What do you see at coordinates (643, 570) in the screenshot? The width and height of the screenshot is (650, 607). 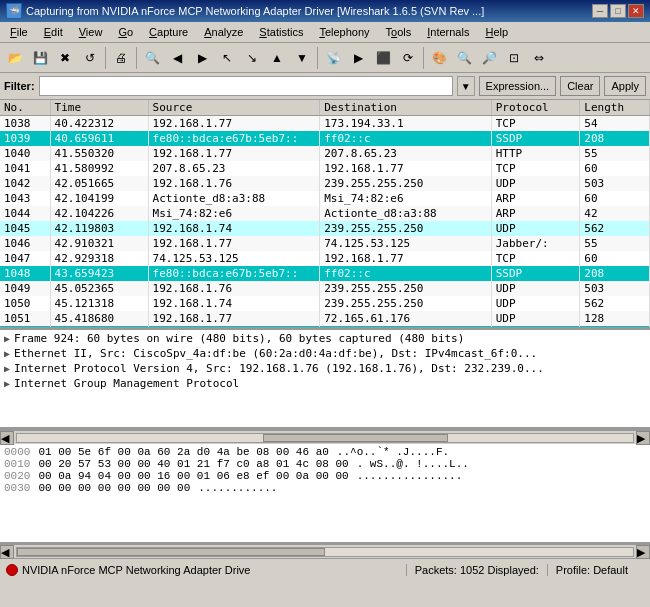 I see `resize-corner` at bounding box center [643, 570].